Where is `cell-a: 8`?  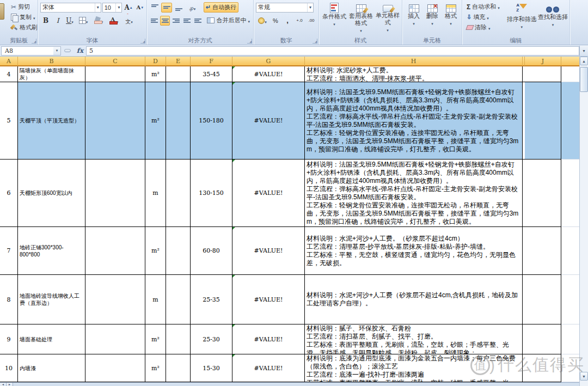
cell-a: 8 is located at coordinates (9, 299).